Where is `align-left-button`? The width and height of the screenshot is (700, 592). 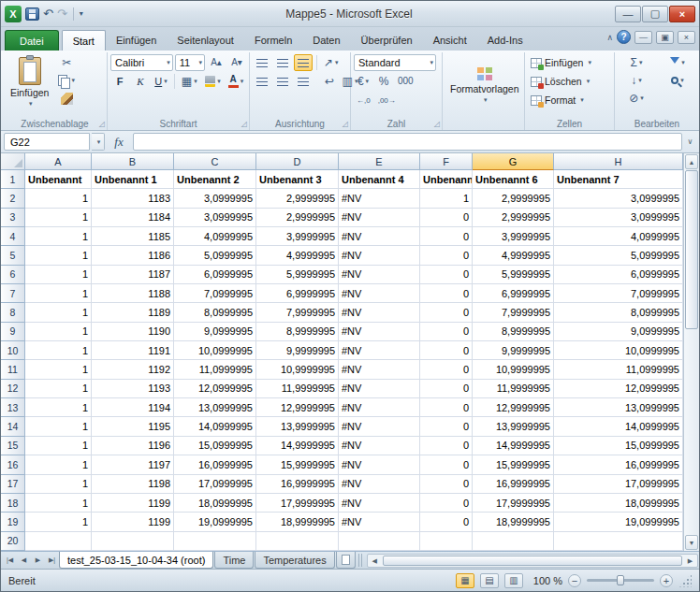 align-left-button is located at coordinates (262, 81).